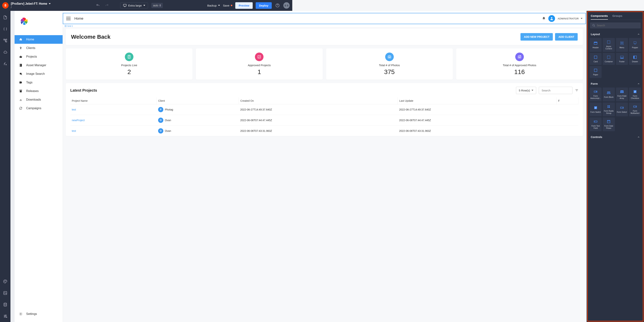  I want to click on menu-icon, so click(68, 19).